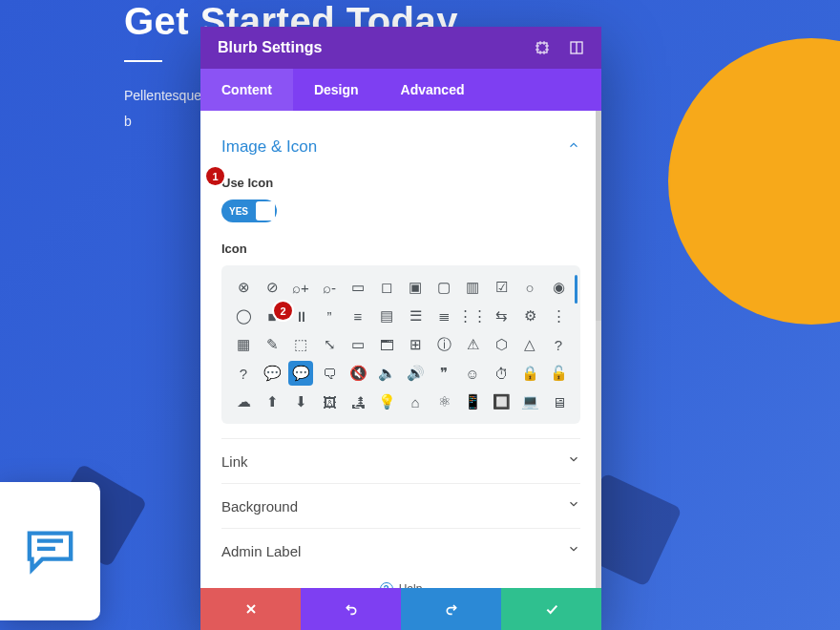 The height and width of the screenshot is (630, 840). What do you see at coordinates (401, 609) in the screenshot?
I see `modal-footer` at bounding box center [401, 609].